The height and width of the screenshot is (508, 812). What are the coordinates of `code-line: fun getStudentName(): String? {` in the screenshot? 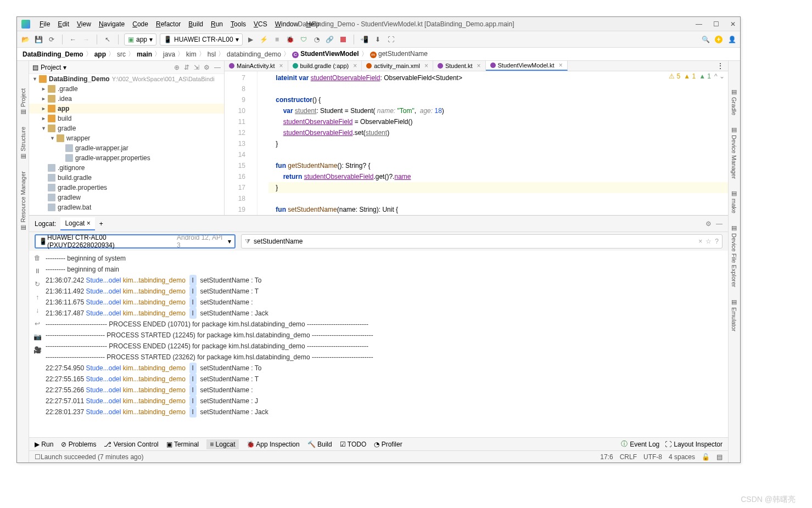 It's located at (499, 166).